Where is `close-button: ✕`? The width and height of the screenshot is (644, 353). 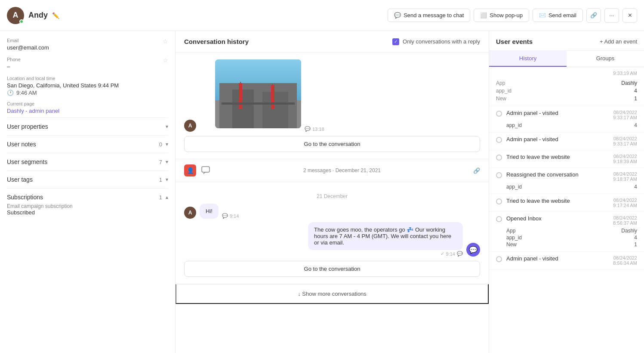
close-button: ✕ is located at coordinates (630, 15).